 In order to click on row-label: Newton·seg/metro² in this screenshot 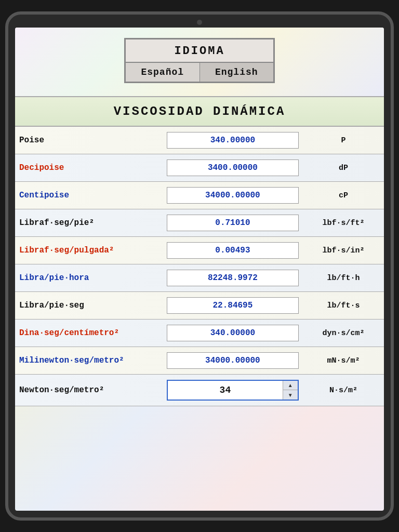, I will do `click(89, 391)`.